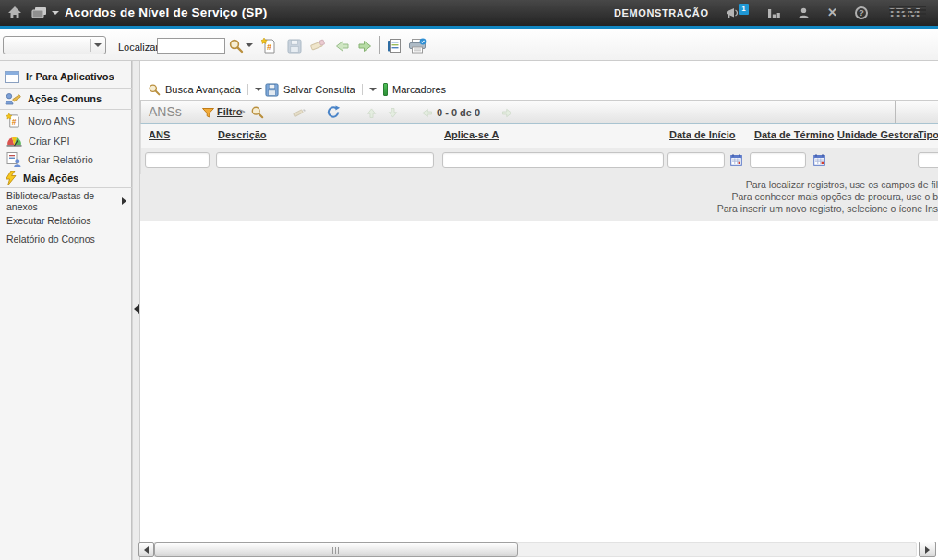  Describe the element at coordinates (242, 112) in the screenshot. I see `filter-expand-icon: >` at that location.